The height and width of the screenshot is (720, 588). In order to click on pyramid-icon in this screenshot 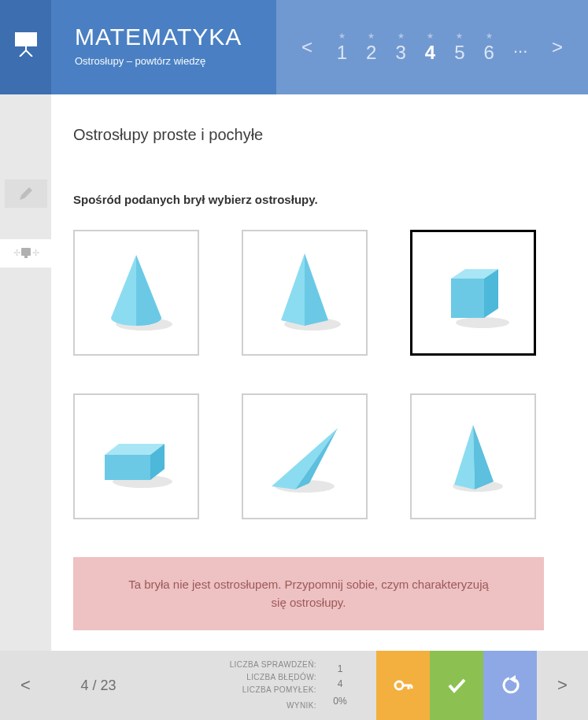, I will do `click(305, 293)`.